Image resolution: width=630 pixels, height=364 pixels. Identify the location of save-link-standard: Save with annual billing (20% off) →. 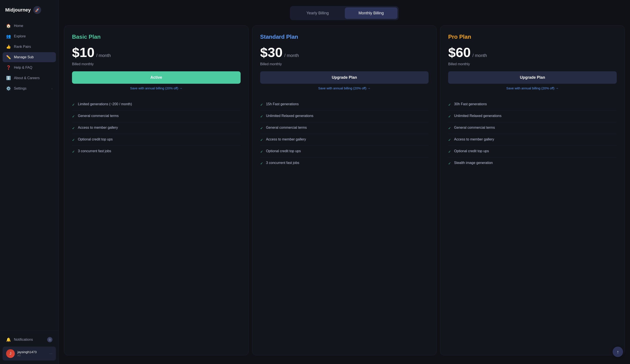
(344, 88).